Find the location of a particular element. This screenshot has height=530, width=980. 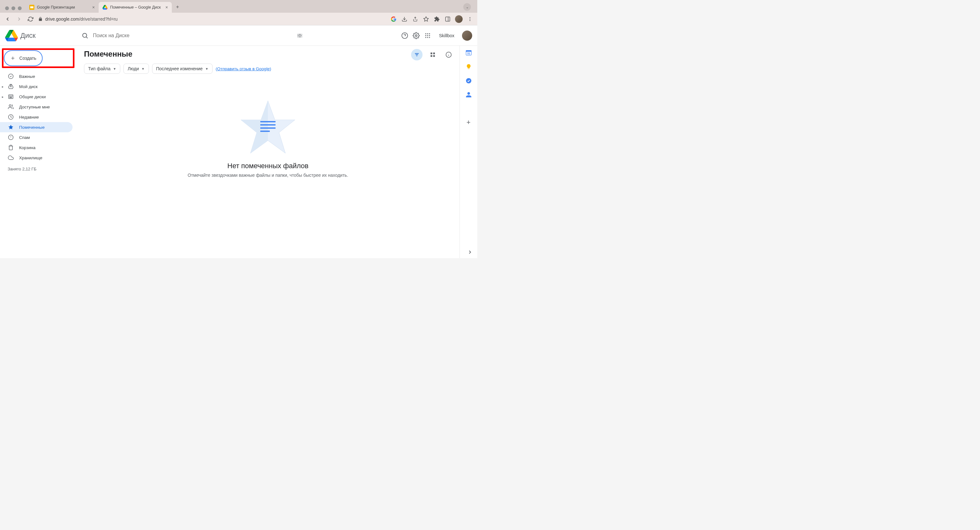

empty-state: Нет помеченных файлов Отмечайте звездочк… is located at coordinates (268, 138).